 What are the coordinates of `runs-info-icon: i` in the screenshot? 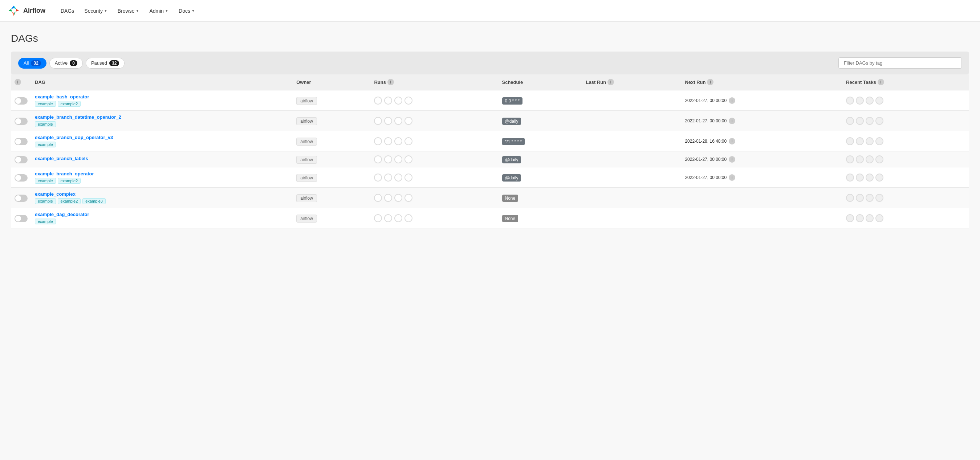 It's located at (391, 82).